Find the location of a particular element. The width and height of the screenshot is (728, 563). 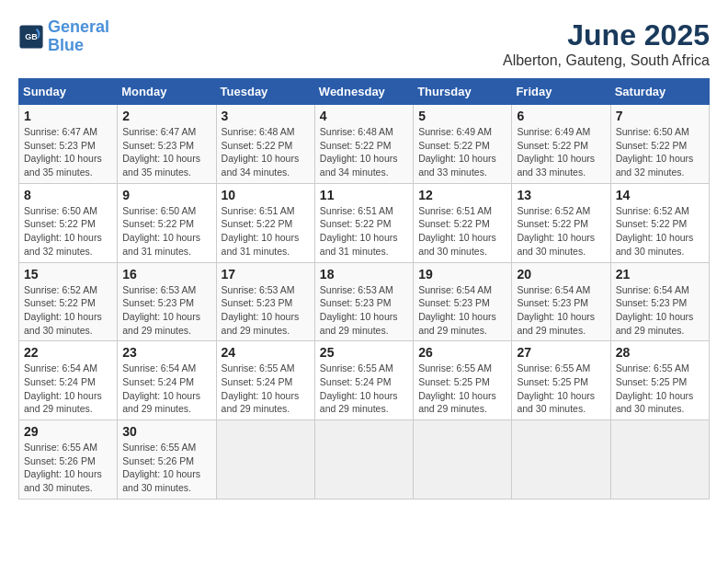

day-number: 16 is located at coordinates (166, 274).